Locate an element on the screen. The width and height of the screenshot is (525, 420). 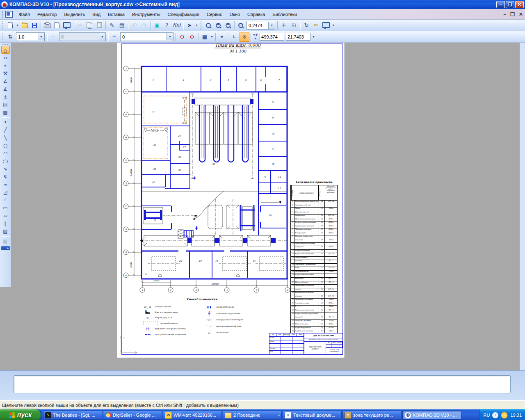
task-button: Ⓚ КОМПАС-3D V10 - ... is located at coordinates (432, 415).